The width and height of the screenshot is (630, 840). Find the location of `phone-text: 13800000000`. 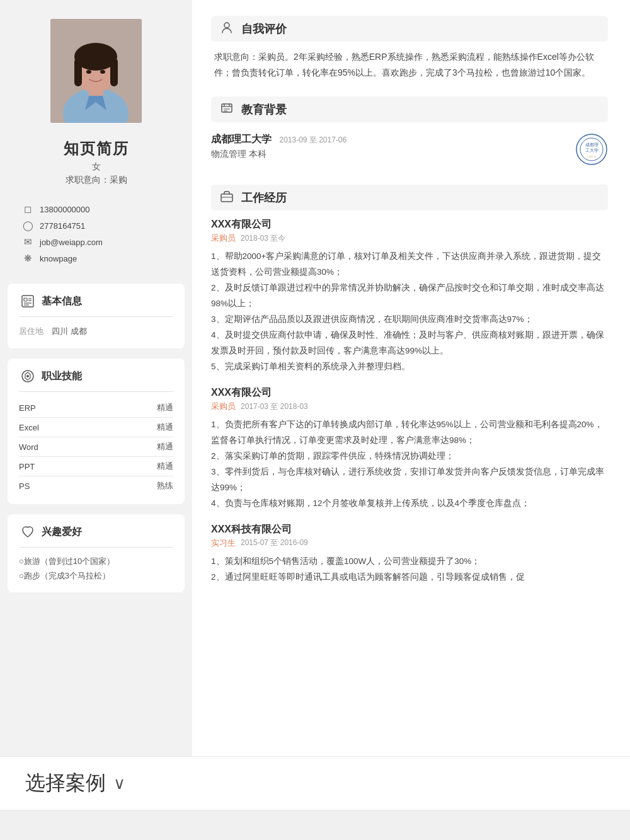

phone-text: 13800000000 is located at coordinates (65, 209).